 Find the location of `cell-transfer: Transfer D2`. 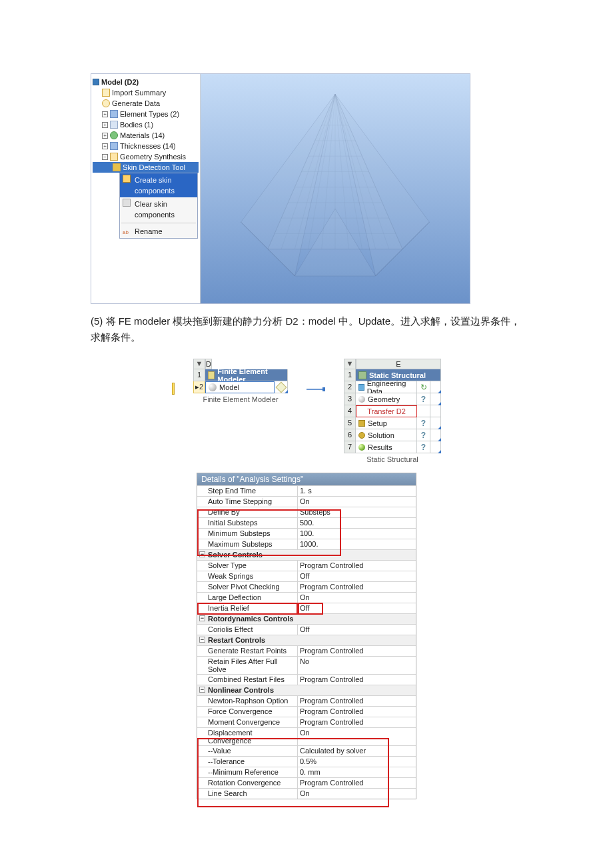

cell-transfer: Transfer D2 is located at coordinates (386, 411).